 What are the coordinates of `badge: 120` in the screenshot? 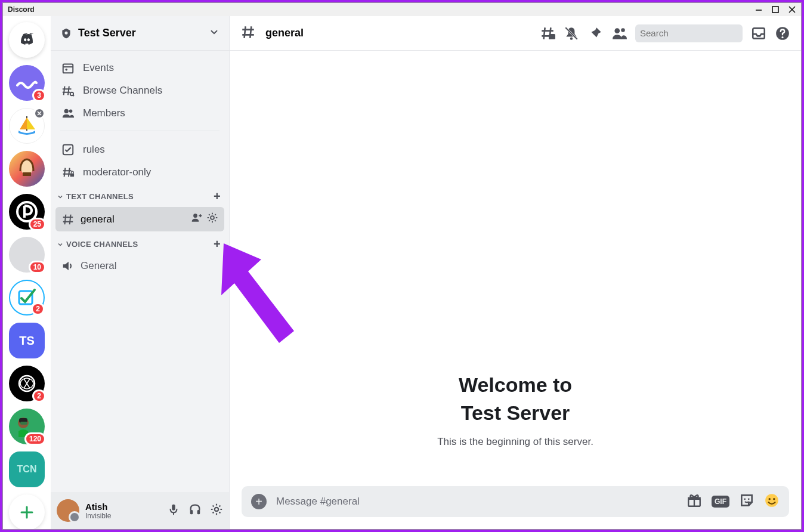 It's located at (35, 439).